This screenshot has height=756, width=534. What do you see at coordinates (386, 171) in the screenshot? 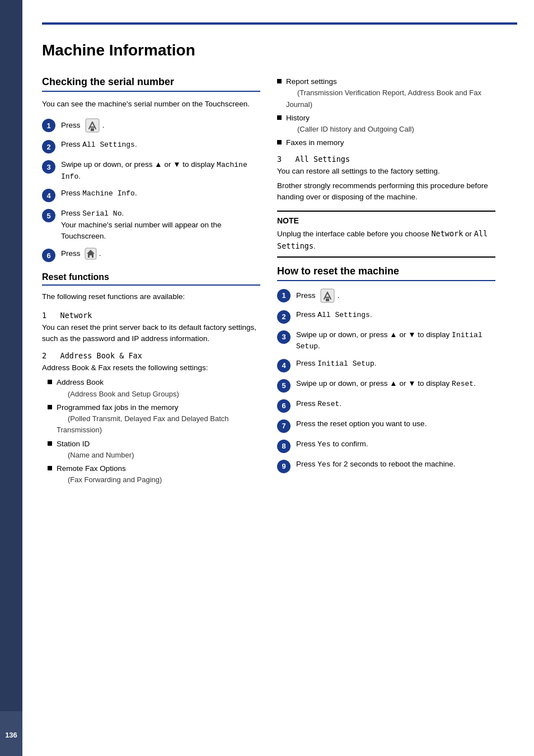
I see `reset-item-3-body1: You can restore all settings to the fact…` at bounding box center [386, 171].